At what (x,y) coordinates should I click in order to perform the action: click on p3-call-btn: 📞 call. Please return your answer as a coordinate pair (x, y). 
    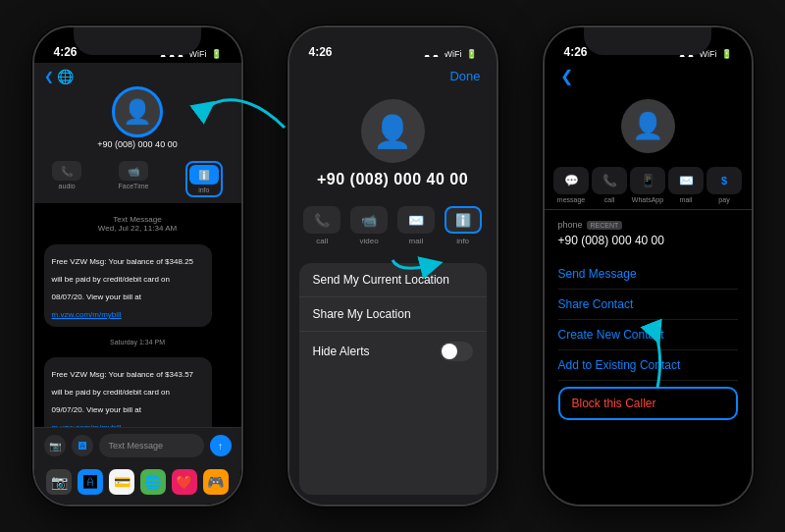
    Looking at the image, I should click on (609, 185).